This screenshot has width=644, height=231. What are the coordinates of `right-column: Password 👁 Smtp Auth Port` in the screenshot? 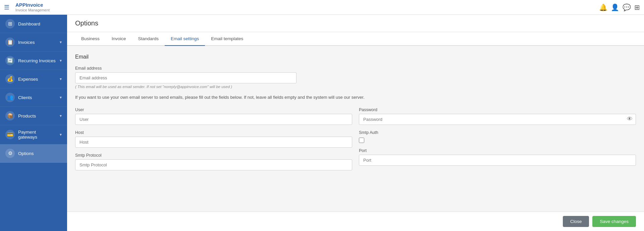 It's located at (497, 142).